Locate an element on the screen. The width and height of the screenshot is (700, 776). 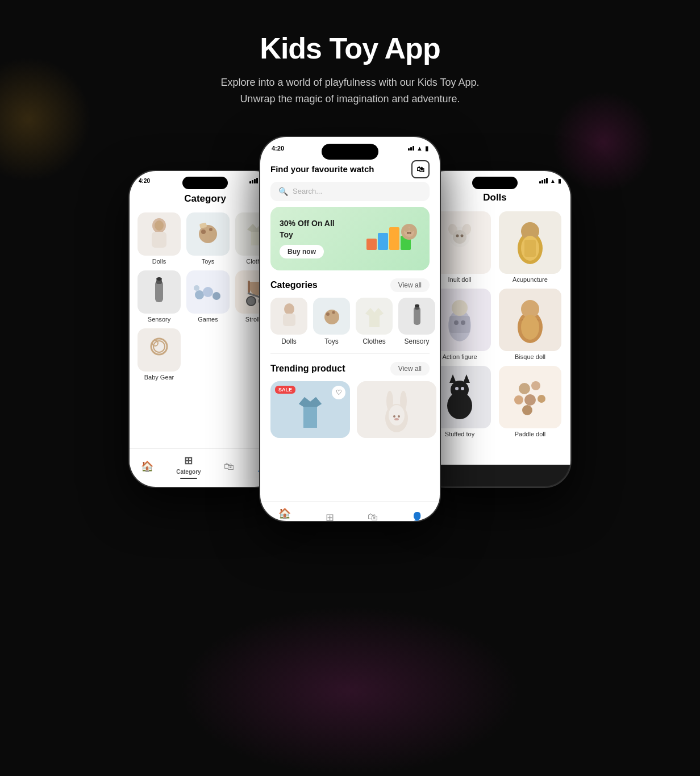
cat-img-sensory is located at coordinates (159, 292).